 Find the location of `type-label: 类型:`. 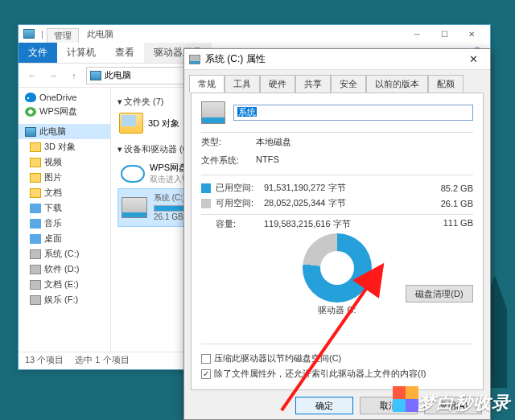

type-label: 类型: is located at coordinates (229, 142).